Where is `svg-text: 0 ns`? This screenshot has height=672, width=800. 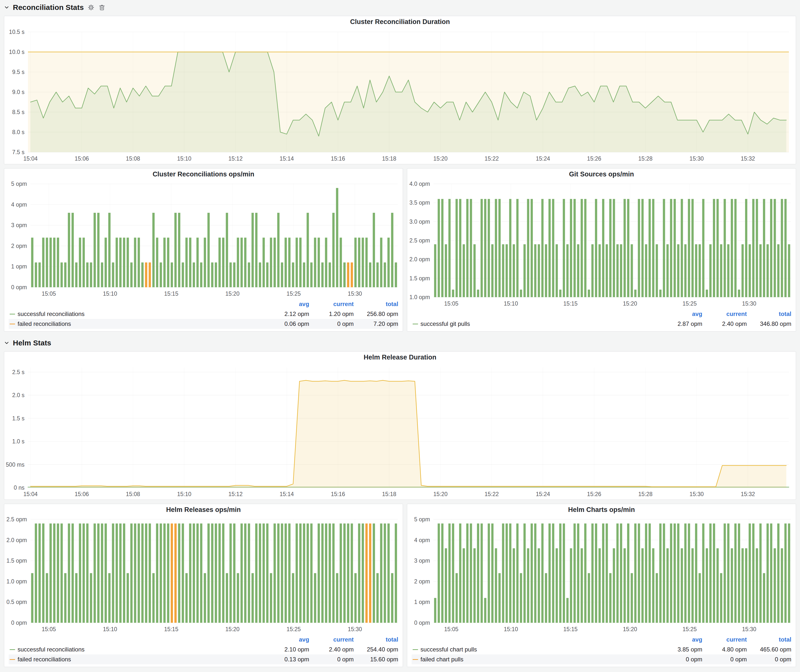
svg-text: 0 ns is located at coordinates (19, 488).